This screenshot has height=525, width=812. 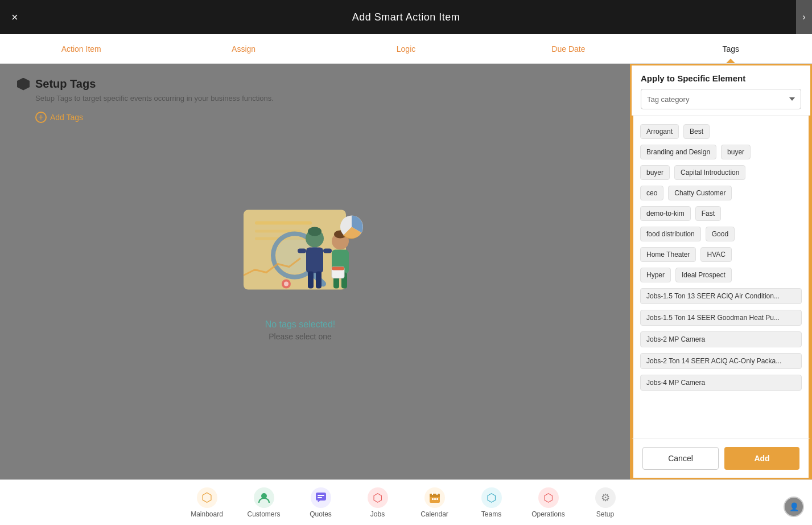 What do you see at coordinates (678, 152) in the screenshot?
I see `tag-chip-branding: Branding and Design` at bounding box center [678, 152].